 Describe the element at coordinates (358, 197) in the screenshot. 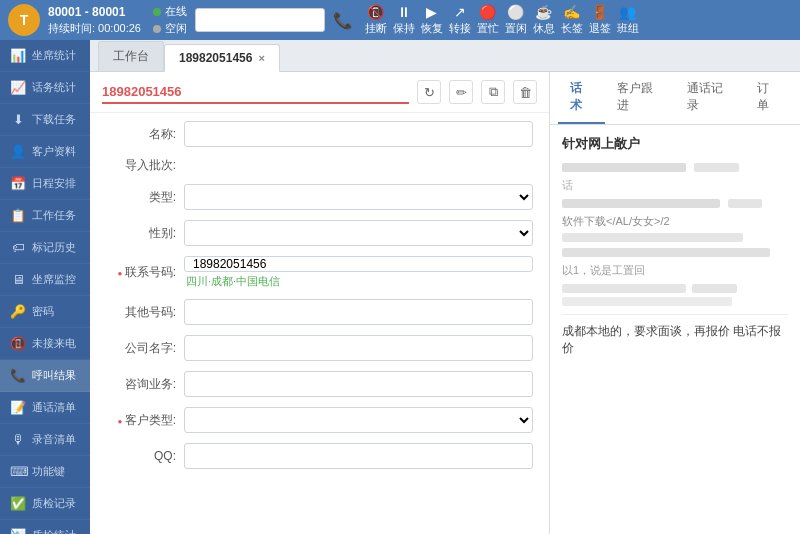

I see `select-type` at that location.